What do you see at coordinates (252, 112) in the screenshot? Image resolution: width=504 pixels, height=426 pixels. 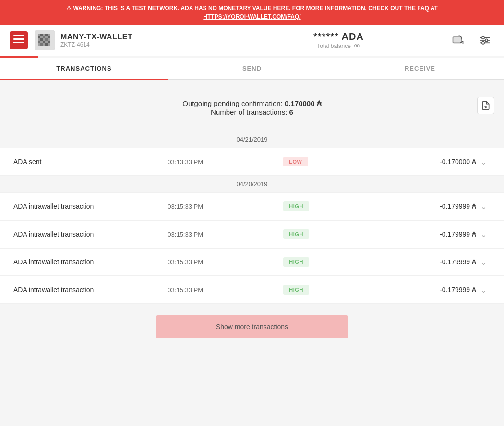 I see `tx-count-text: Number of transactions: 6` at bounding box center [252, 112].